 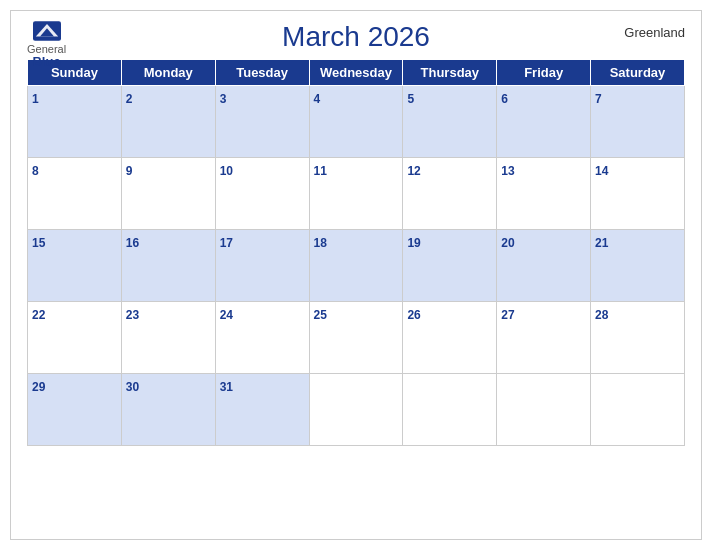 I want to click on day-number: 4, so click(x=318, y=99).